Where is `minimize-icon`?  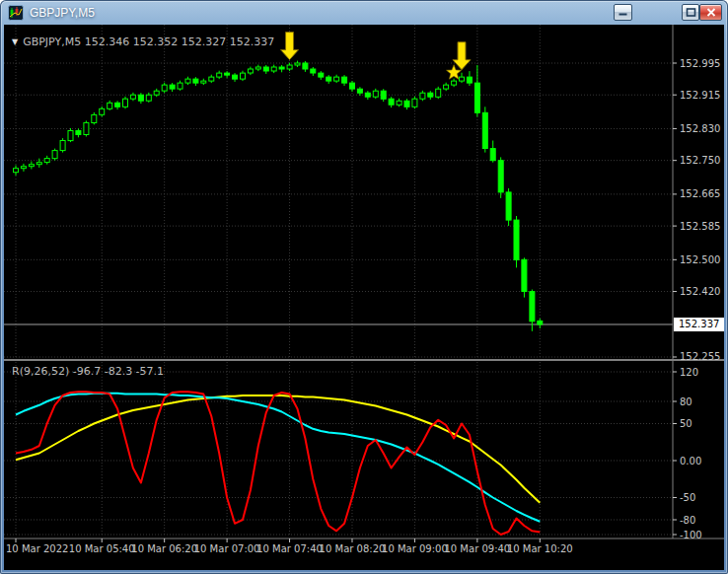
minimize-icon is located at coordinates (623, 12).